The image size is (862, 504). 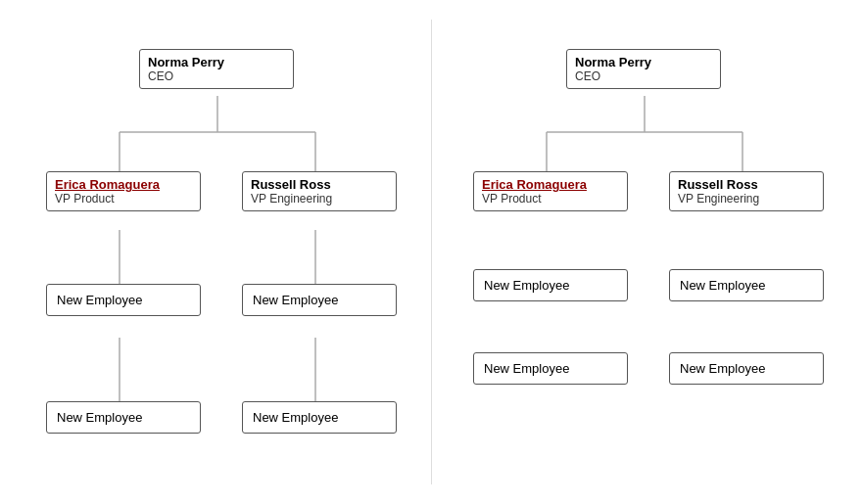 What do you see at coordinates (551, 296) in the screenshot?
I see `new-emp-r-l3-l1: New Employee` at bounding box center [551, 296].